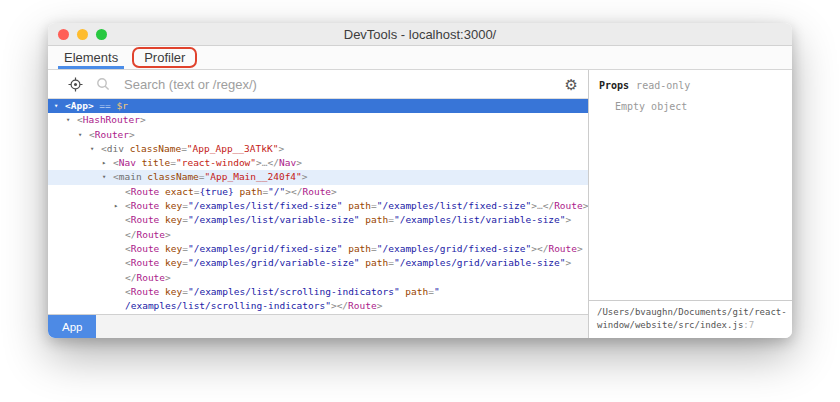 This screenshot has width=840, height=402. What do you see at coordinates (91, 58) in the screenshot?
I see `tab-elements: Elements` at bounding box center [91, 58].